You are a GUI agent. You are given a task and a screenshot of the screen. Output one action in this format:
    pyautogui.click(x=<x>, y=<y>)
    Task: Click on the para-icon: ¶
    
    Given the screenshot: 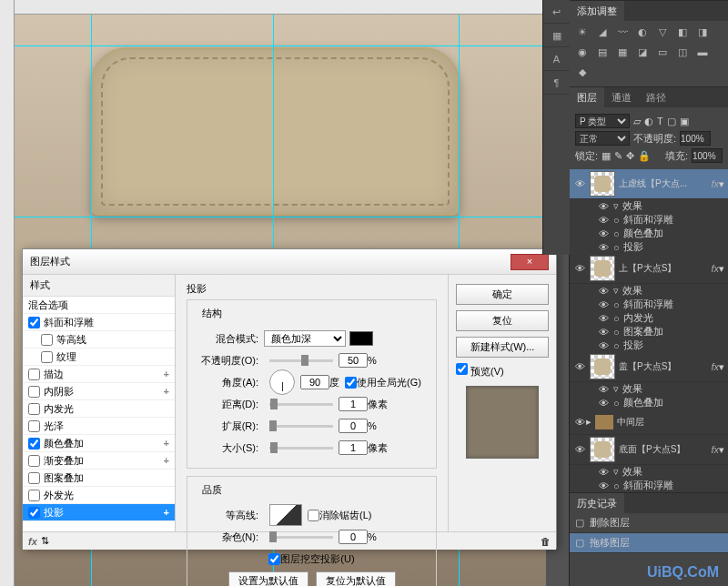 What is the action you would take?
    pyautogui.click(x=557, y=83)
    